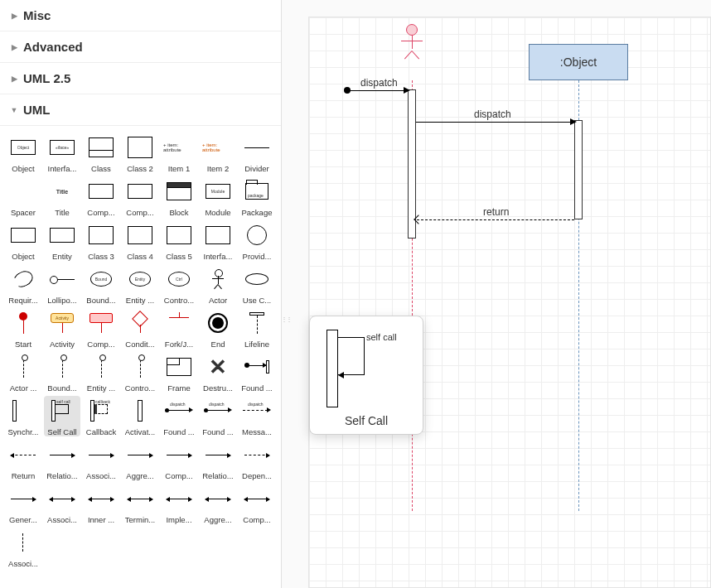 The height and width of the screenshot is (588, 711). Describe the element at coordinates (578, 62) in the screenshot. I see `object-box: :Object` at that location.